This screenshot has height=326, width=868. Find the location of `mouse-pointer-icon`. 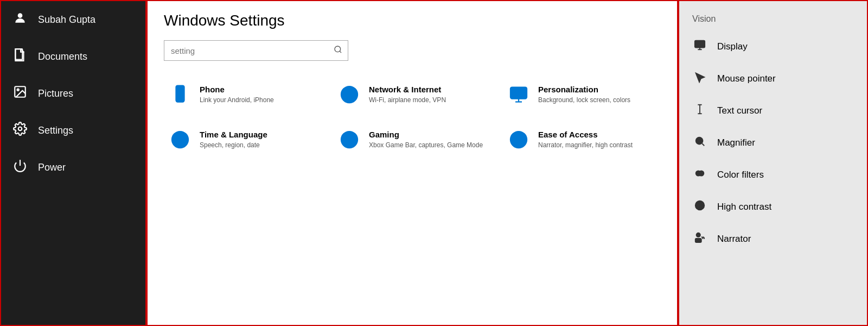

mouse-pointer-icon is located at coordinates (700, 78).